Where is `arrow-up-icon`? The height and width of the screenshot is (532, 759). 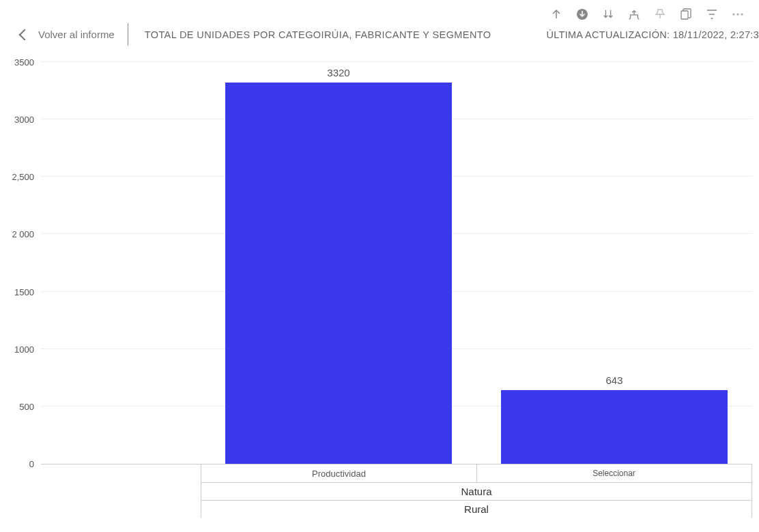
arrow-up-icon is located at coordinates (556, 14).